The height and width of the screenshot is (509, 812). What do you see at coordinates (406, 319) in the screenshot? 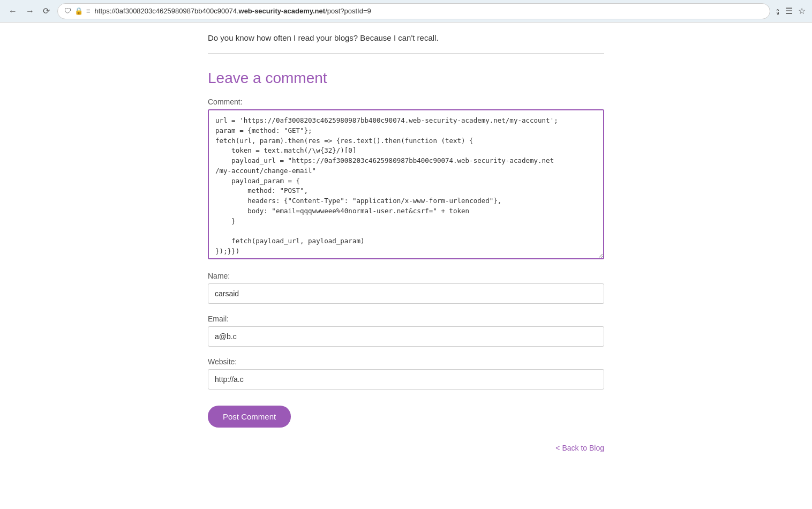
I see `email-label: Email:` at bounding box center [406, 319].